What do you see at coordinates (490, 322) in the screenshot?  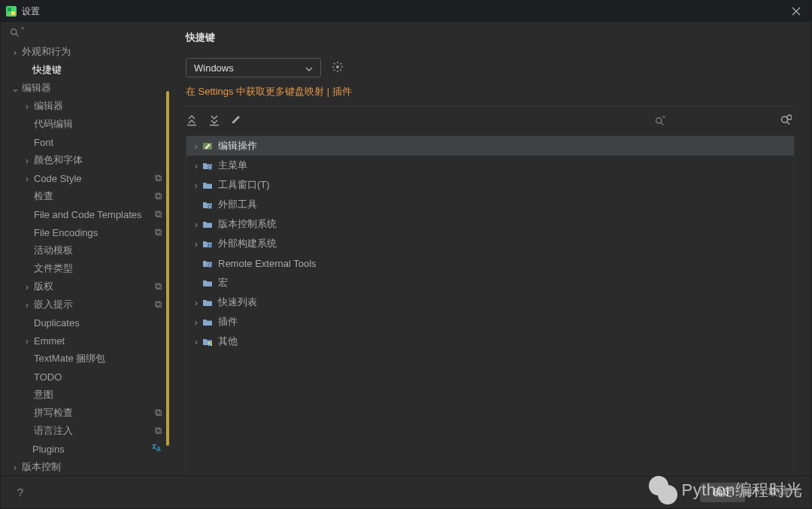 I see `tree-row: ›插件` at bounding box center [490, 322].